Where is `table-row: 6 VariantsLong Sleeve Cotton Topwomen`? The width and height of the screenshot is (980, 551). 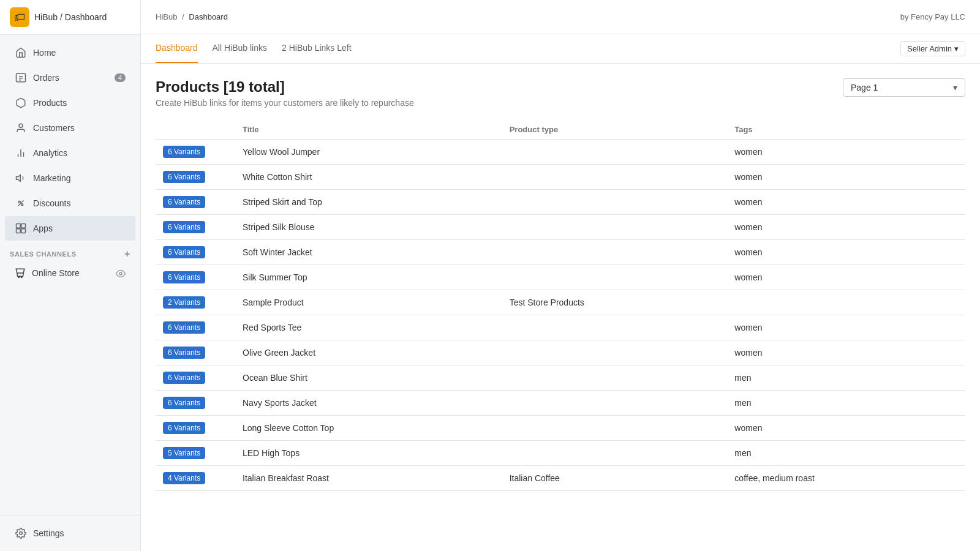 table-row: 6 VariantsLong Sleeve Cotton Topwomen is located at coordinates (560, 429).